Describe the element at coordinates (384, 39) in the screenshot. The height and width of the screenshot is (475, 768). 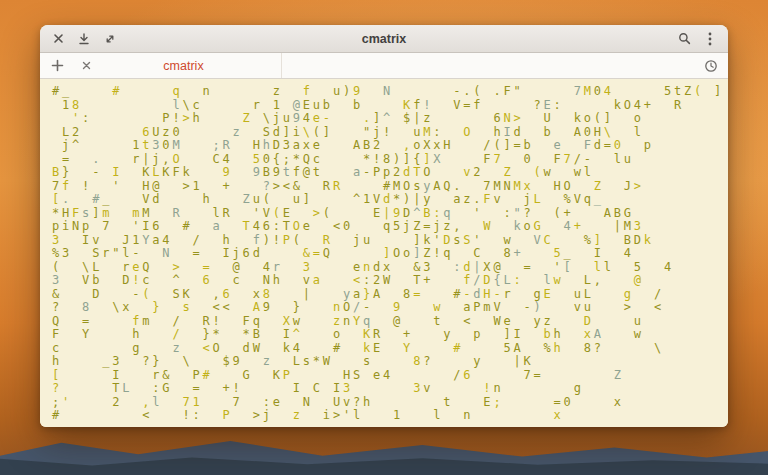
I see `window-headerbar: cmatrix` at that location.